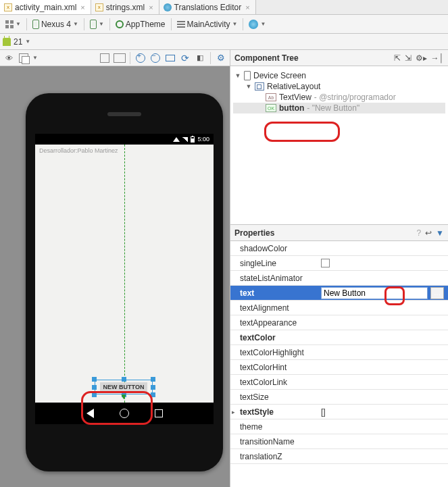 The height and width of the screenshot is (487, 448). I want to click on gear-icon: ⚙, so click(221, 58).